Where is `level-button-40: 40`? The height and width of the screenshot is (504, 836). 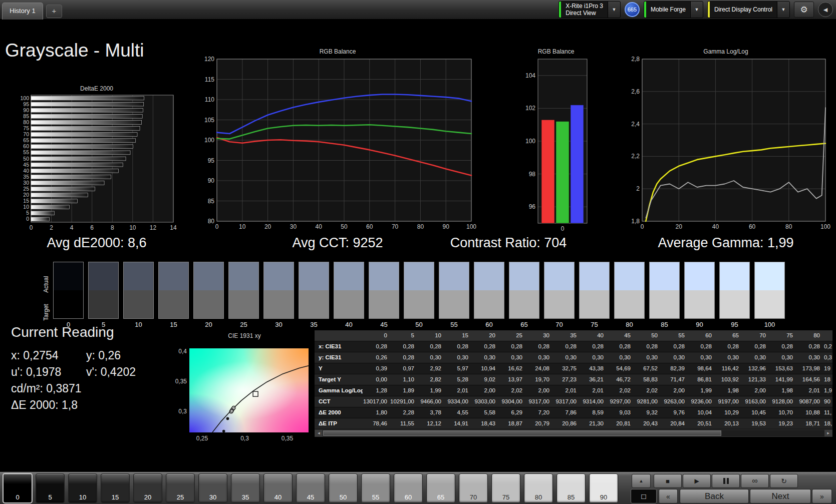 level-button-40: 40 is located at coordinates (278, 488).